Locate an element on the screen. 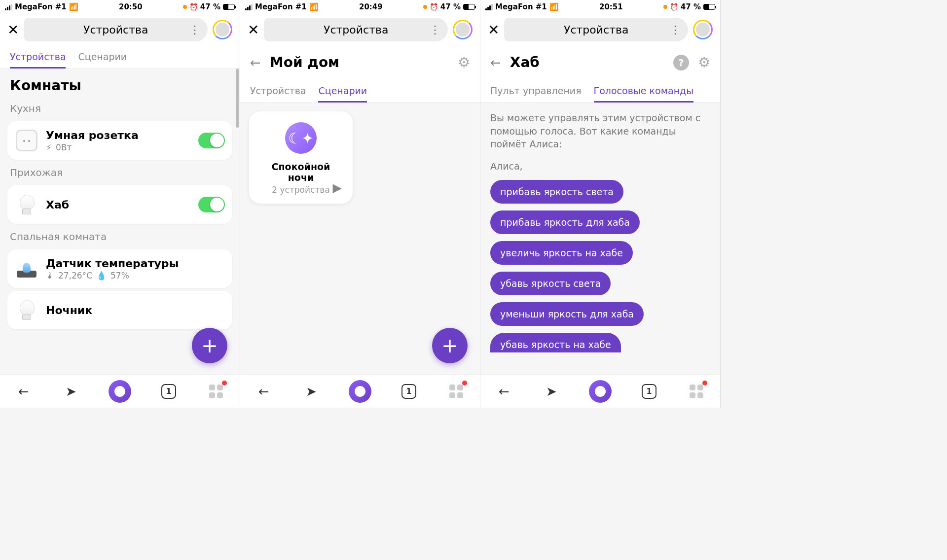  voice-command: увеличь яркость на хабе is located at coordinates (561, 253).